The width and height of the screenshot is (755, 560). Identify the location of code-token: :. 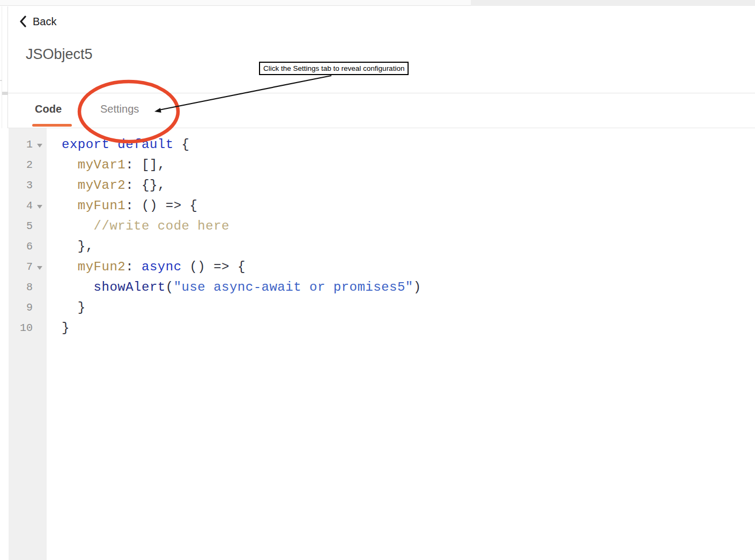
(134, 267).